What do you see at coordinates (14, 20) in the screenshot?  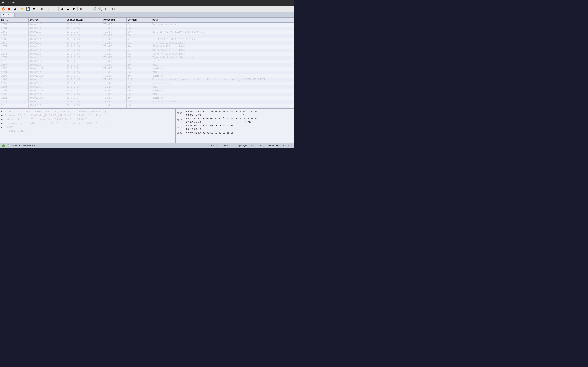 I see `col-header-no: No. ▲` at bounding box center [14, 20].